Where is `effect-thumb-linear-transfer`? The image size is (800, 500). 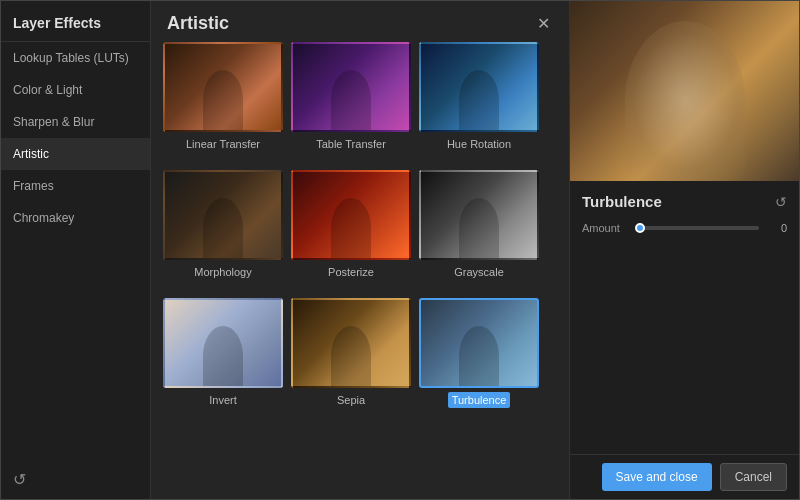 effect-thumb-linear-transfer is located at coordinates (223, 87).